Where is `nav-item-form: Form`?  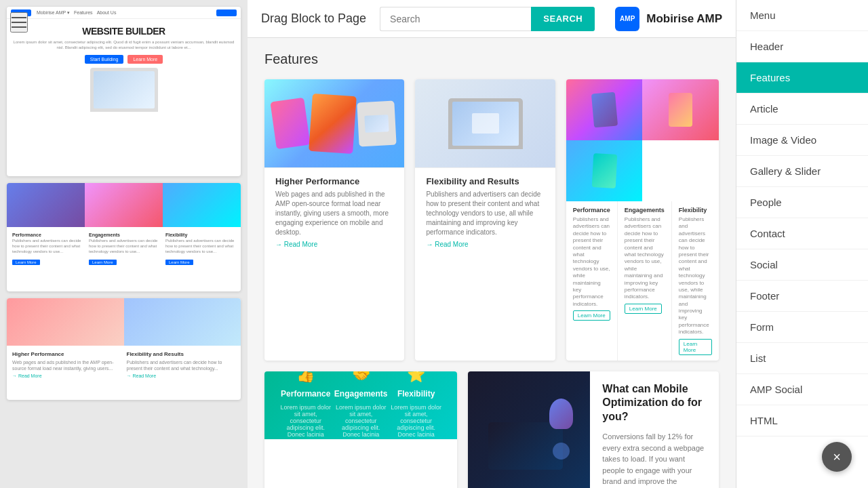 nav-item-form: Form is located at coordinates (802, 327).